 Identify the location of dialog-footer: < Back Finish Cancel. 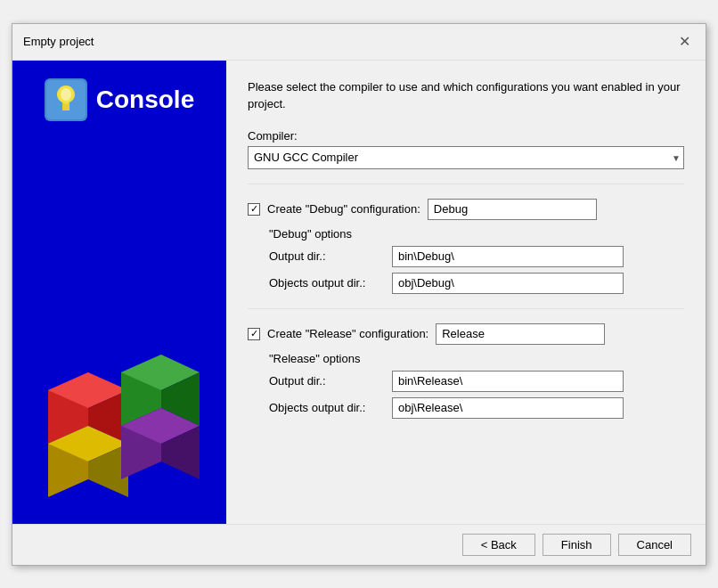
(359, 544).